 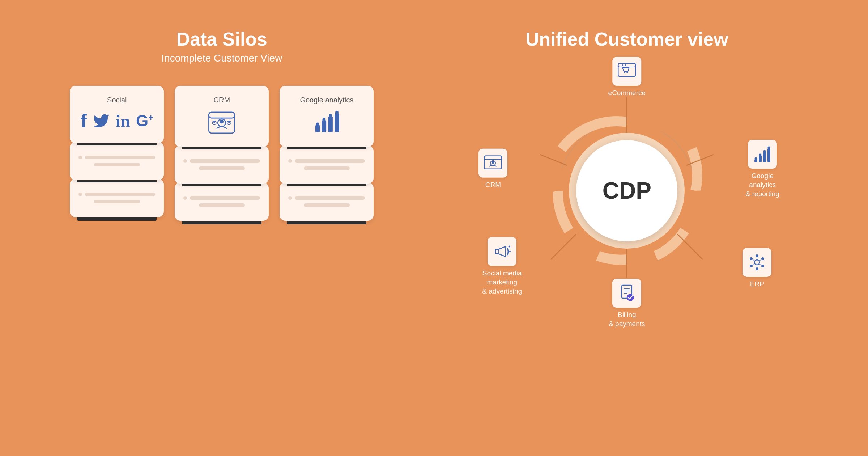 What do you see at coordinates (123, 121) in the screenshot?
I see `linkedin-icon: in` at bounding box center [123, 121].